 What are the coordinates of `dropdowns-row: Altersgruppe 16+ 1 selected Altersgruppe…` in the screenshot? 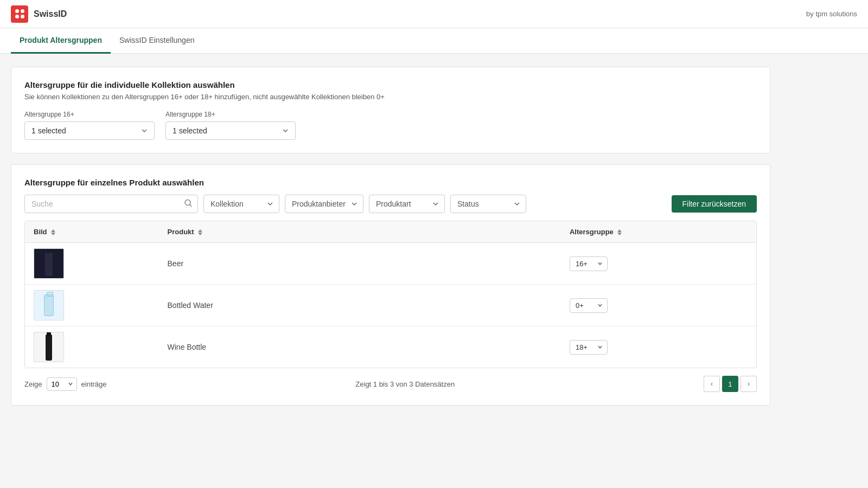 It's located at (391, 125).